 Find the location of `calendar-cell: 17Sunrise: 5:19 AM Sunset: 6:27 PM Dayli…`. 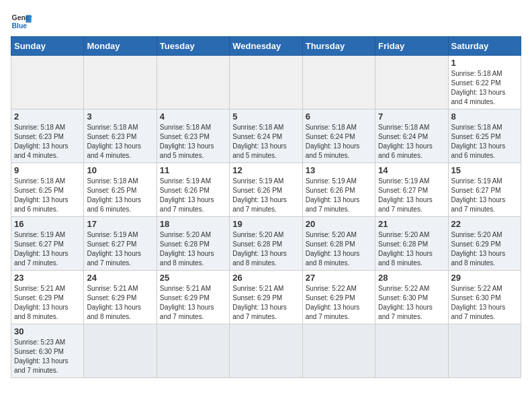

calendar-cell: 17Sunrise: 5:19 AM Sunset: 6:27 PM Dayli… is located at coordinates (120, 244).